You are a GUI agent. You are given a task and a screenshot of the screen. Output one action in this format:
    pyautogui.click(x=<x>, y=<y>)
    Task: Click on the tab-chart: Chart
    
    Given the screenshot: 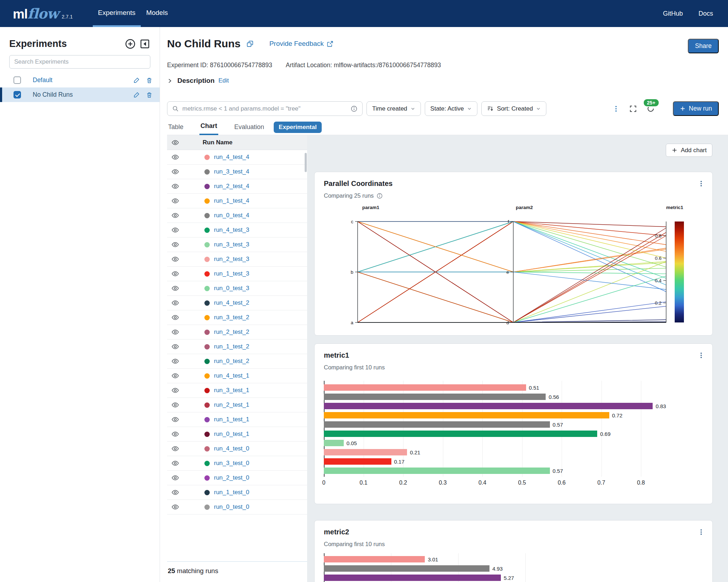 What is the action you would take?
    pyautogui.click(x=209, y=129)
    